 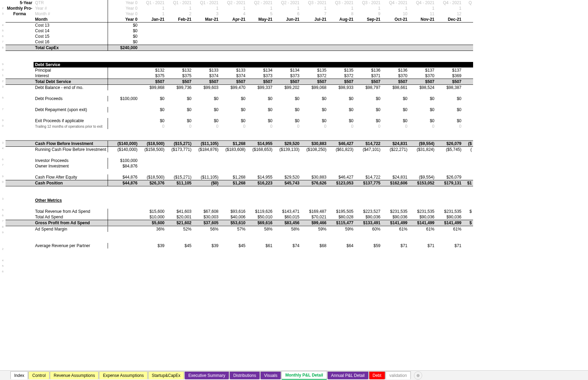 What do you see at coordinates (123, 144) in the screenshot?
I see `cf-before-y0: ($140,000)` at bounding box center [123, 144].